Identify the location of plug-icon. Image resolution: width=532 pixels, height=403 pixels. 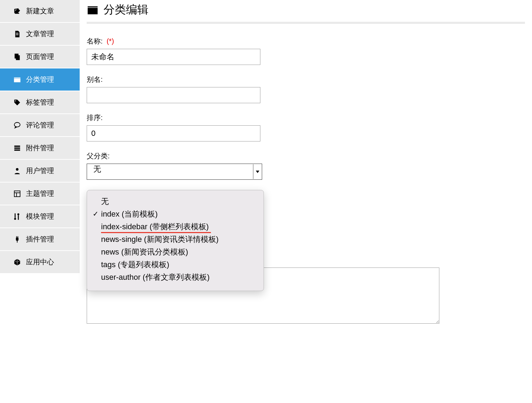
(17, 239).